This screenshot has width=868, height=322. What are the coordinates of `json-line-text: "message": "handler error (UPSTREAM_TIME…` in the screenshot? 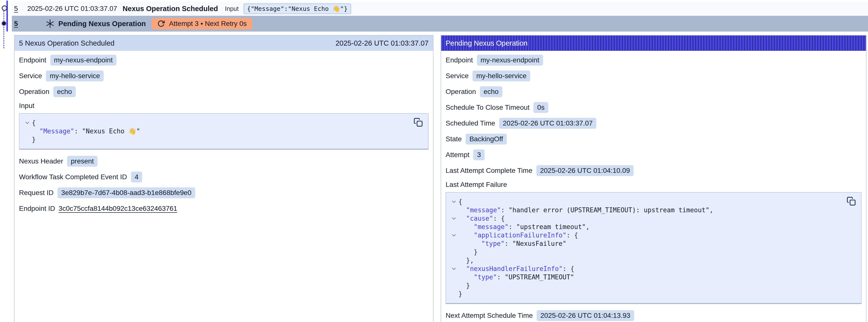 It's located at (586, 210).